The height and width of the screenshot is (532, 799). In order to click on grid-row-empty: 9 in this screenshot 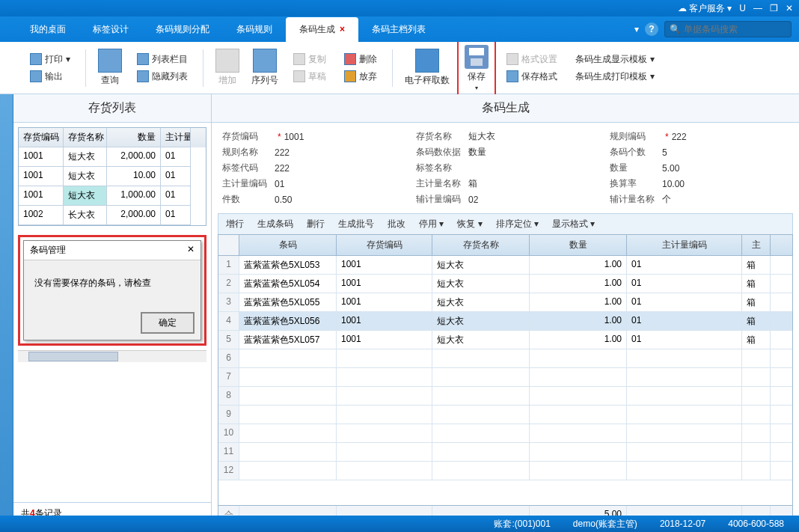, I will do `click(506, 415)`.